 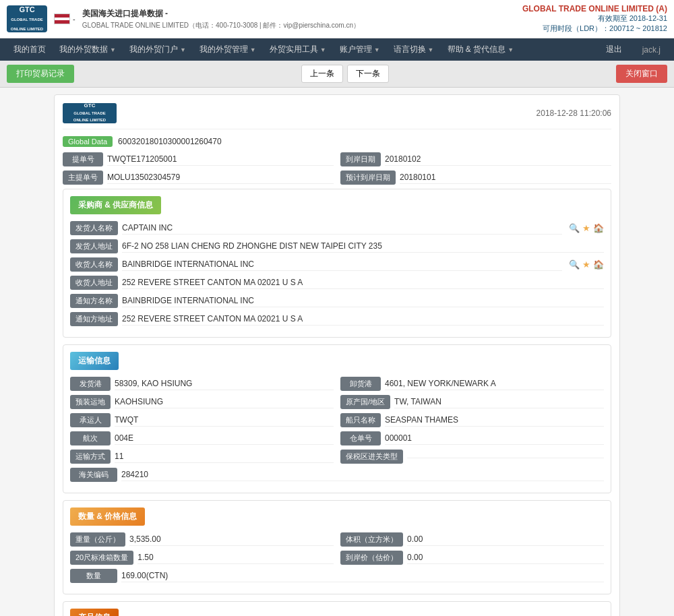 I want to click on flag-area: -, so click(x=65, y=19).